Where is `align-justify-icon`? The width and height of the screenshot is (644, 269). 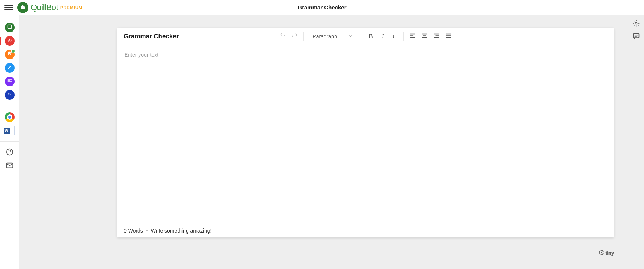
align-justify-icon is located at coordinates (448, 36).